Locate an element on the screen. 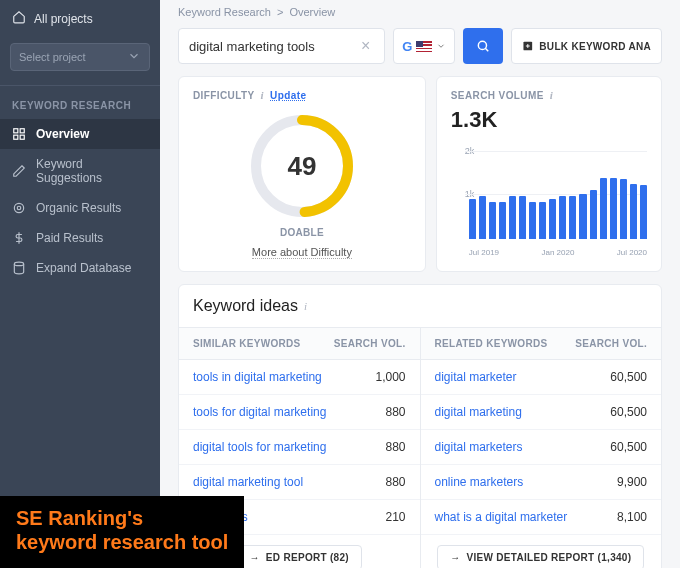 The image size is (680, 568). sidebar-item-keyword-suggestions: Keyword Suggestions is located at coordinates (80, 171).